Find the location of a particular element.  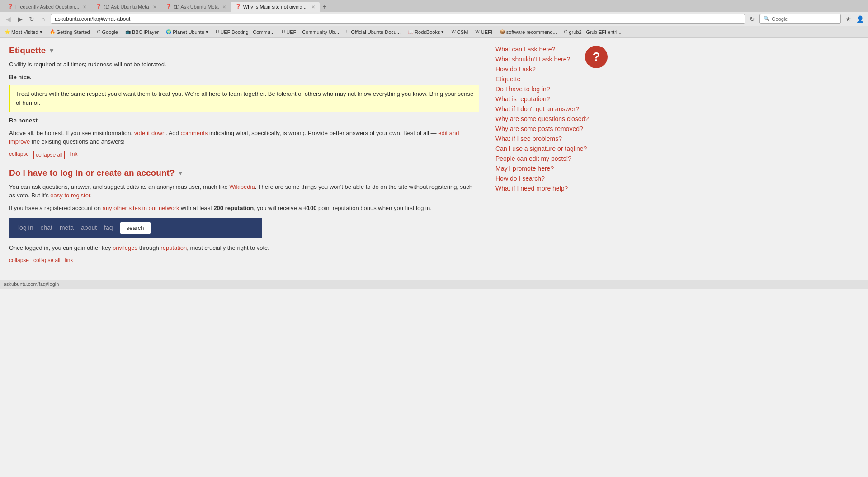

login-link-link: link is located at coordinates (69, 260).